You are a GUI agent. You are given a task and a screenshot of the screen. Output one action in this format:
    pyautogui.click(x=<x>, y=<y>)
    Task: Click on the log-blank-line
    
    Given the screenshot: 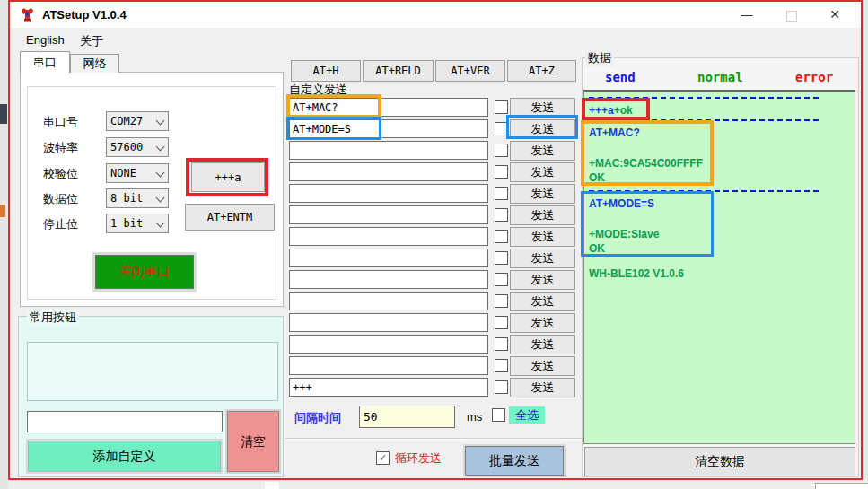 What is the action you would take?
    pyautogui.click(x=722, y=219)
    